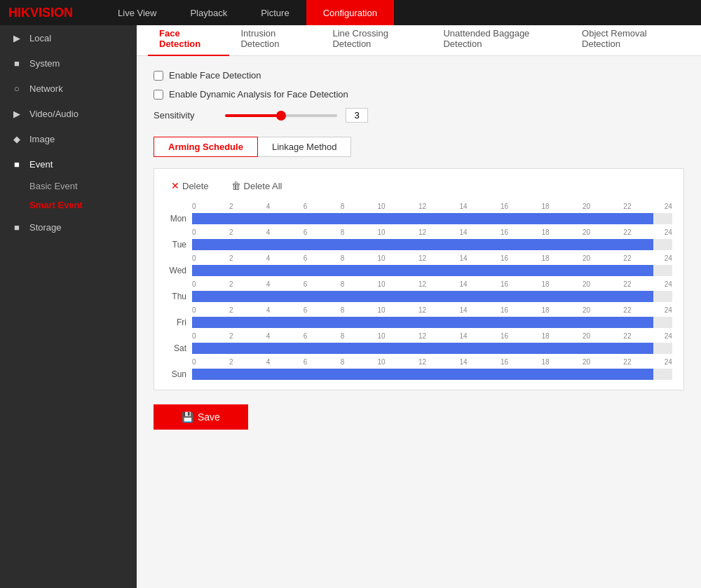 Image resolution: width=701 pixels, height=588 pixels. I want to click on timeline-bar-fri, so click(432, 322).